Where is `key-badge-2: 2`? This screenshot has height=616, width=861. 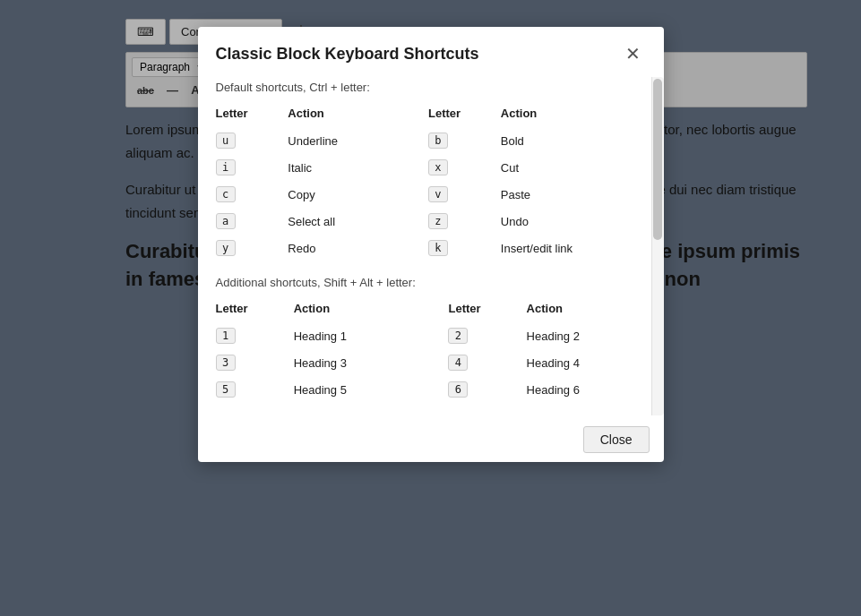
key-badge-2: 2 is located at coordinates (458, 336).